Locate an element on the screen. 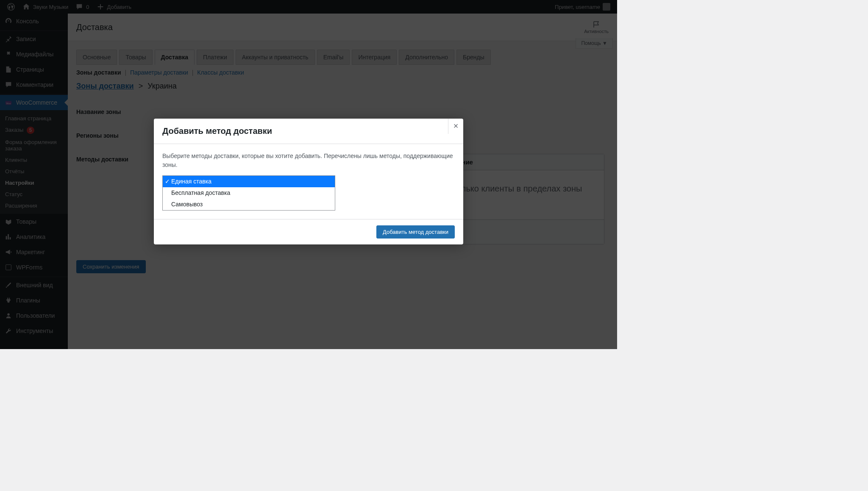  method-option-flat-rate: Единая ставка is located at coordinates (249, 181).